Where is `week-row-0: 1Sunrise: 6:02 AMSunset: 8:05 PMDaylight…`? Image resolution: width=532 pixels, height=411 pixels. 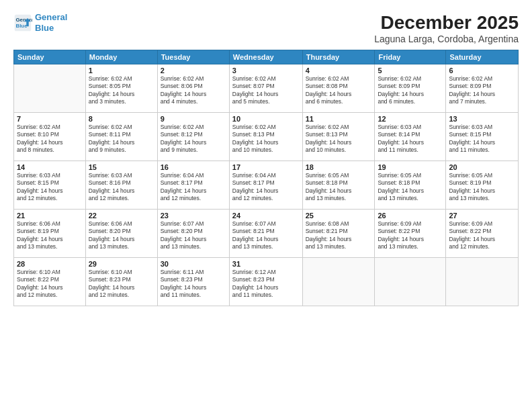
week-row-0: 1Sunrise: 6:02 AMSunset: 8:05 PMDaylight… is located at coordinates (266, 89).